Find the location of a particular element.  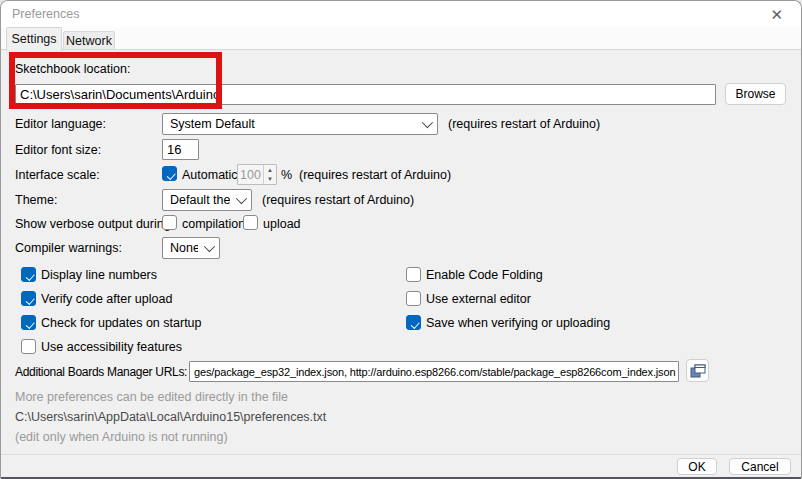

use-external-editor-label: Use external editor is located at coordinates (478, 299).